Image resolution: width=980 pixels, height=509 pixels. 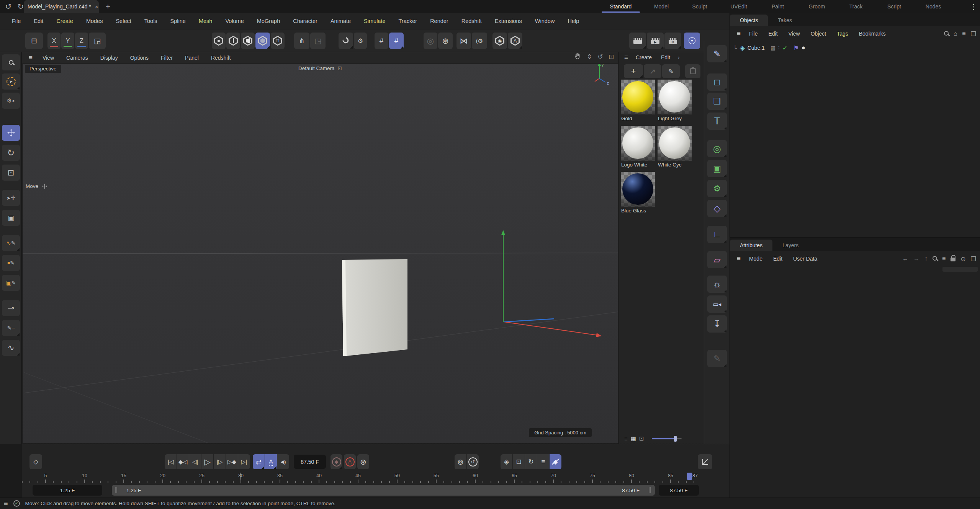 I want to click on record-rotation-toggle: ↻, so click(x=531, y=462).